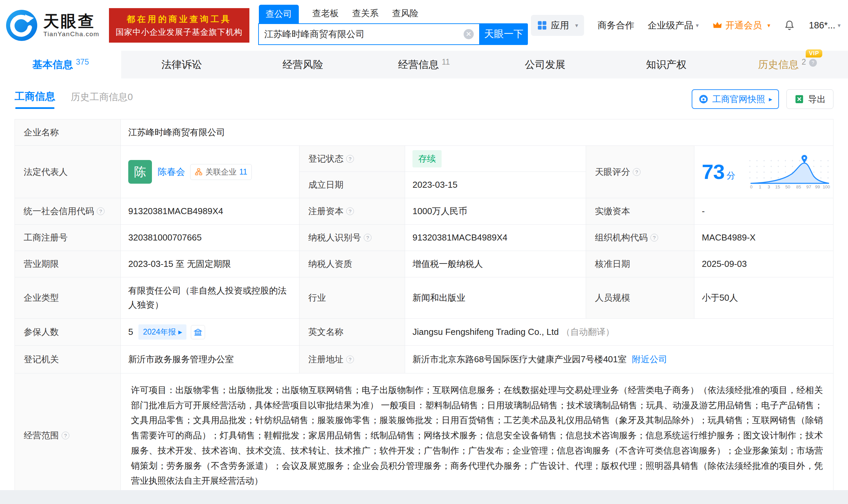  Describe the element at coordinates (545, 65) in the screenshot. I see `tab-company-development: 公司发展` at that location.